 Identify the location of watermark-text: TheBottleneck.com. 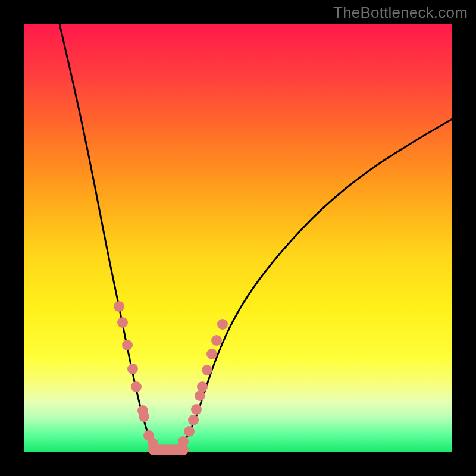
(400, 13).